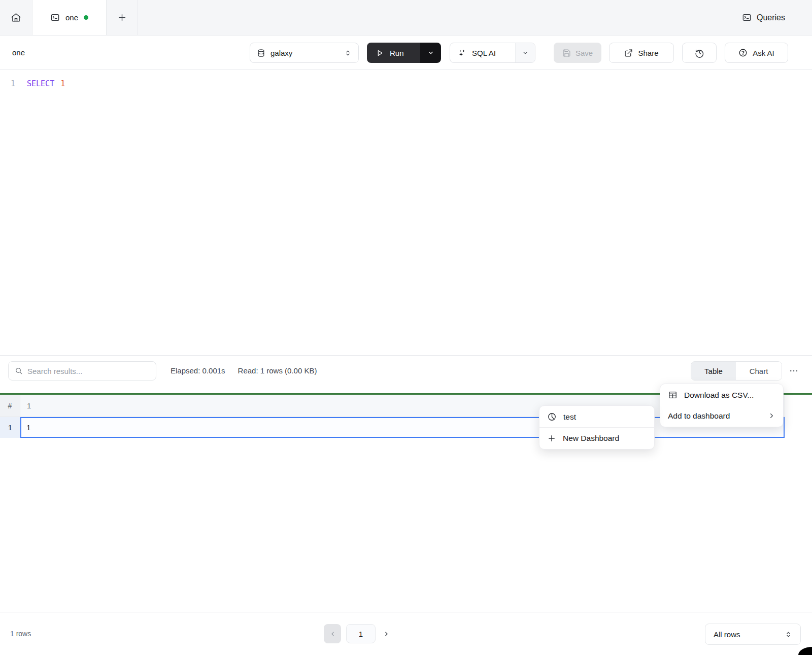 The image size is (812, 655). I want to click on submenu-item-label: test, so click(569, 417).